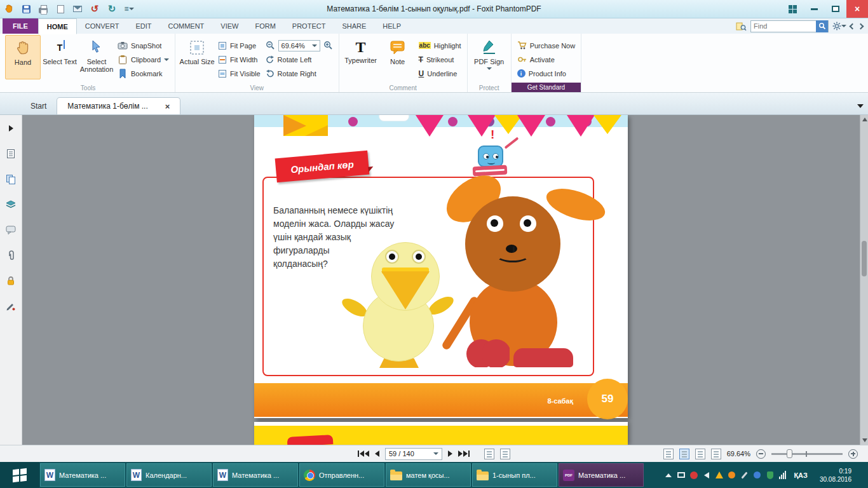 The image size is (868, 488). Describe the element at coordinates (239, 46) in the screenshot. I see `fit-page-button: Fit Page` at that location.